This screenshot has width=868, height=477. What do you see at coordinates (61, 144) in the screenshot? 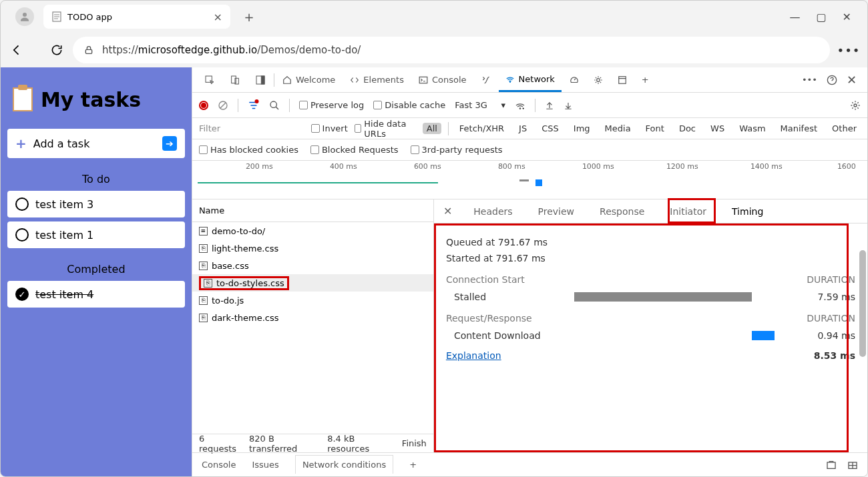
I see `add-task-placeholder: Add a task` at bounding box center [61, 144].